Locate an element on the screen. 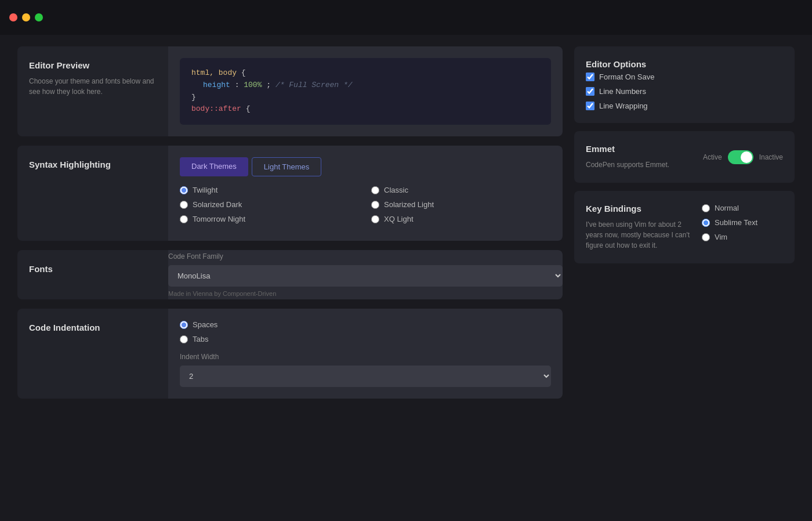 This screenshot has width=812, height=521. checkbox-format-on-save: Format On Save is located at coordinates (684, 77).